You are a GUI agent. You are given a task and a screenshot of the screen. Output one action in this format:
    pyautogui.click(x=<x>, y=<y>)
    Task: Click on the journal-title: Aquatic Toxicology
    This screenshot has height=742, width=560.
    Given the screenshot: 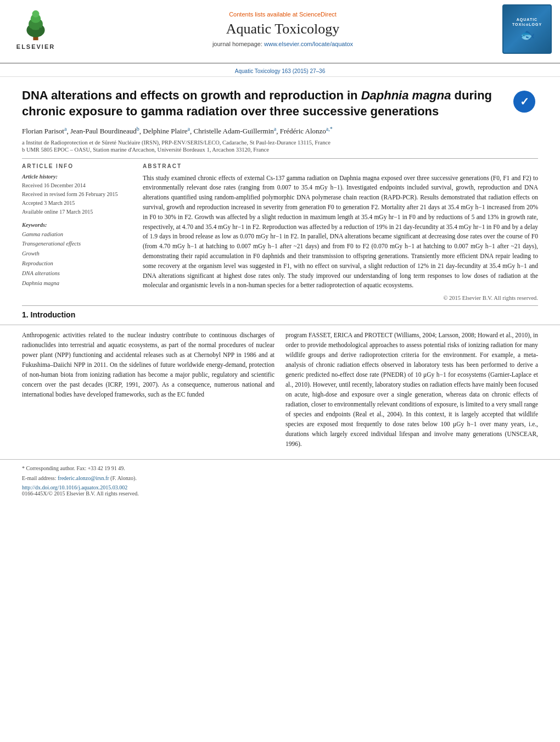 What is the action you would take?
    pyautogui.click(x=283, y=29)
    